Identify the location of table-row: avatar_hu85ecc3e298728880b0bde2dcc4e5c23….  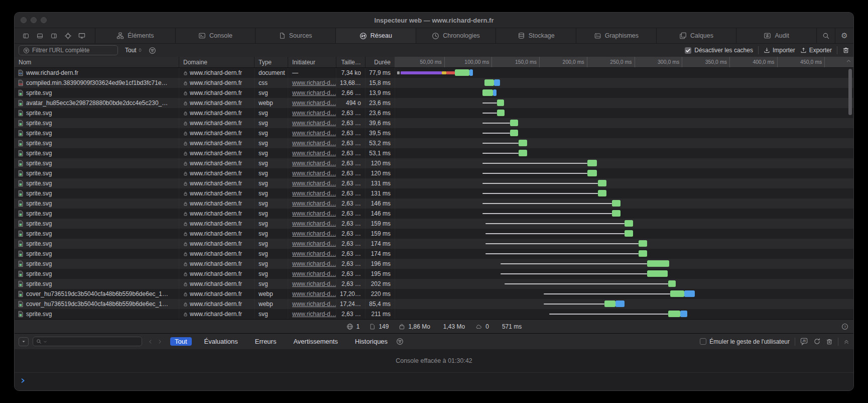
(434, 103).